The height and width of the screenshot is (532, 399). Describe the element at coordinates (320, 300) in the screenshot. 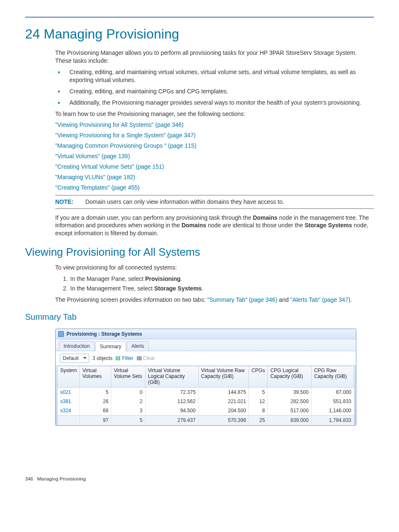

I see `xref-link: "Alerts Tab" (page 347)` at that location.